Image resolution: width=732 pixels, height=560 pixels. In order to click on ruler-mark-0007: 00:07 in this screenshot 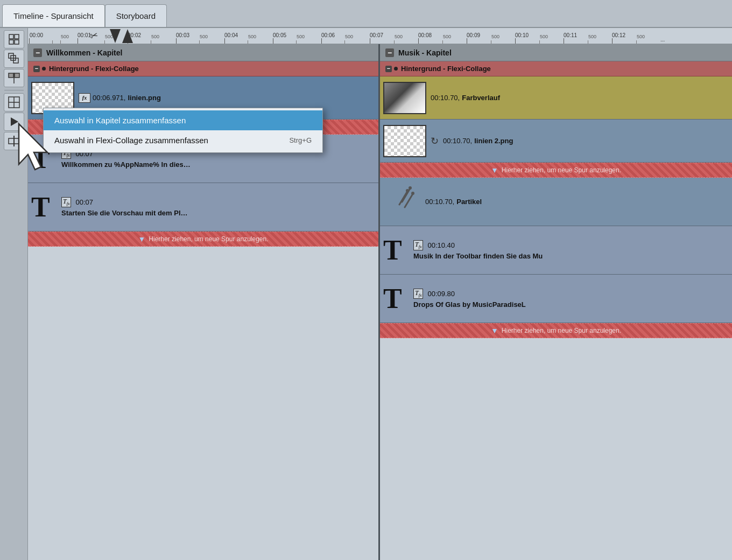, I will do `click(377, 38)`.